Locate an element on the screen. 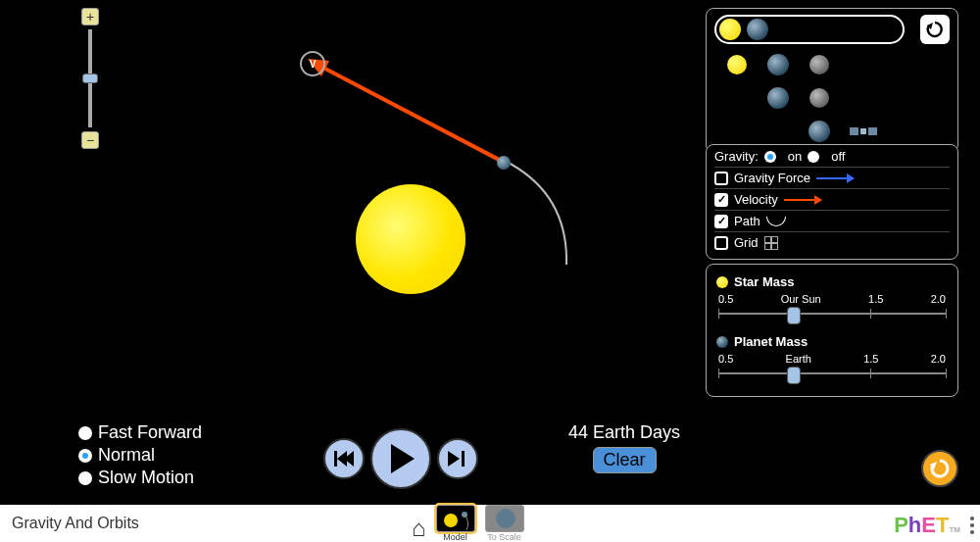  zoom-thumb is located at coordinates (90, 78).